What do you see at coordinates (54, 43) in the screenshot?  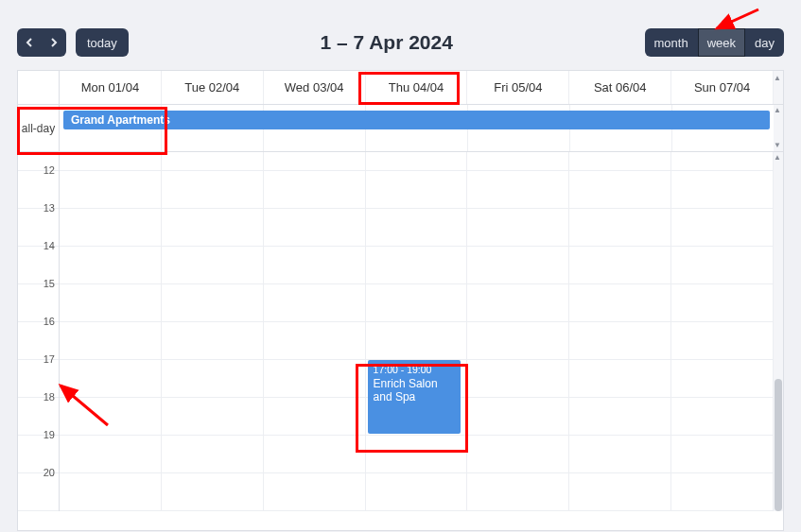 I see `chevron-right-icon` at bounding box center [54, 43].